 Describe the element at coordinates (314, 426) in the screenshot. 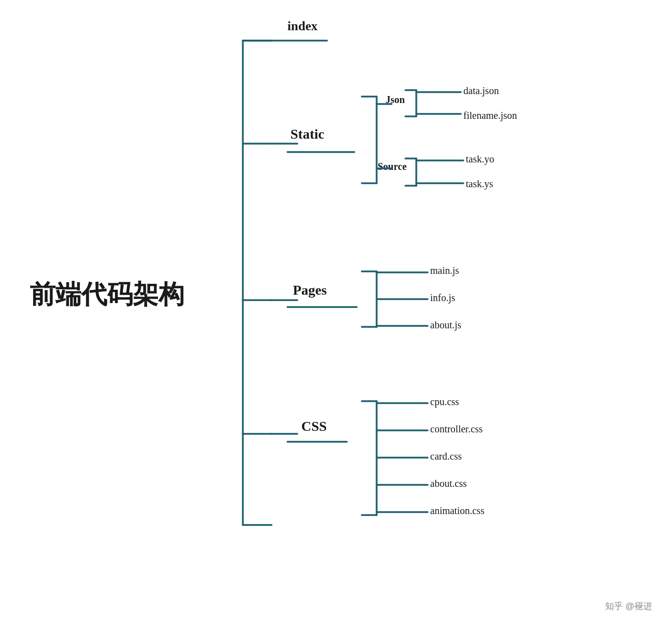

I see `label-css: CSS` at that location.